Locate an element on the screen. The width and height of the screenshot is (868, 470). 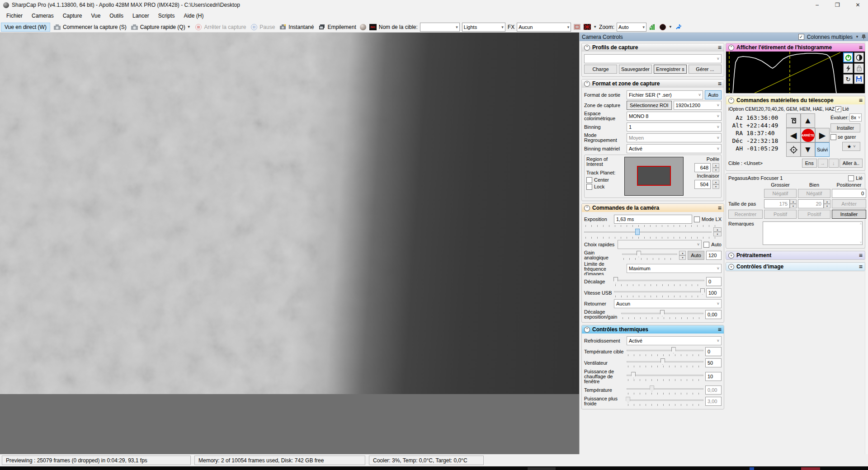
offset-slider is located at coordinates (659, 280).